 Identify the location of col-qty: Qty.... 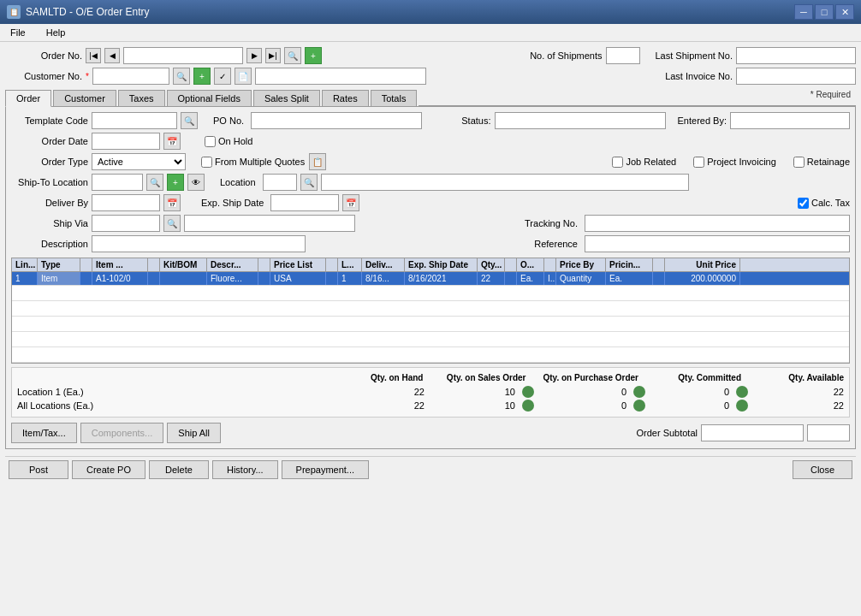
(491, 265).